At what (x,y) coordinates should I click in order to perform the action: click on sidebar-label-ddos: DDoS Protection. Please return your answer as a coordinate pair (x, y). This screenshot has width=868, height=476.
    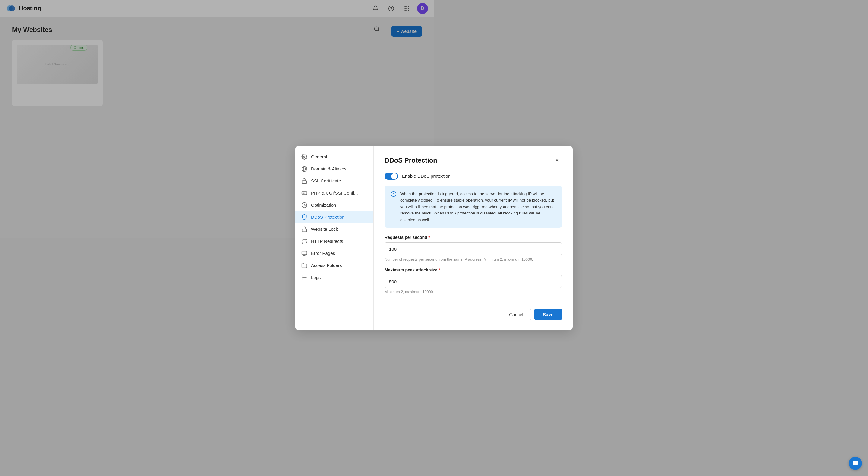
    Looking at the image, I should click on (328, 217).